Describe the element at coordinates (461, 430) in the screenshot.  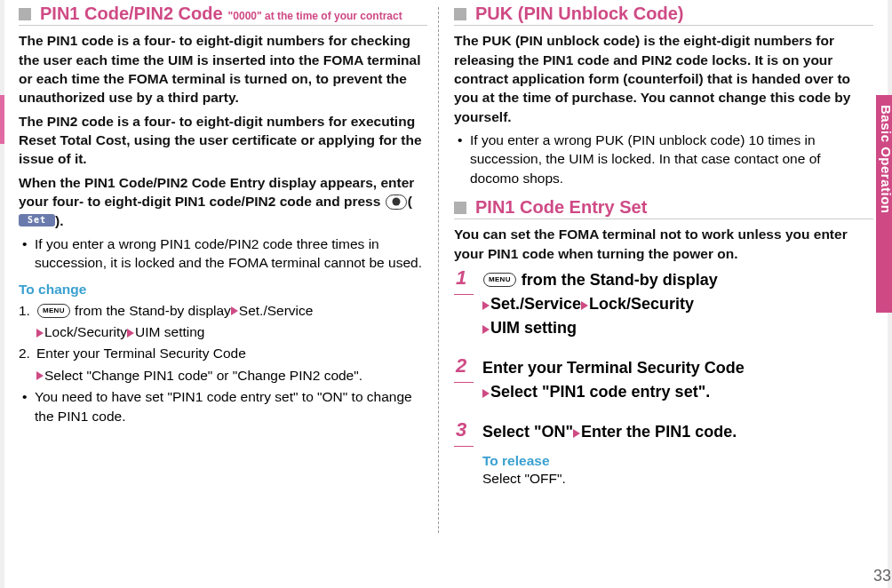
I see `step-number: 3` at that location.